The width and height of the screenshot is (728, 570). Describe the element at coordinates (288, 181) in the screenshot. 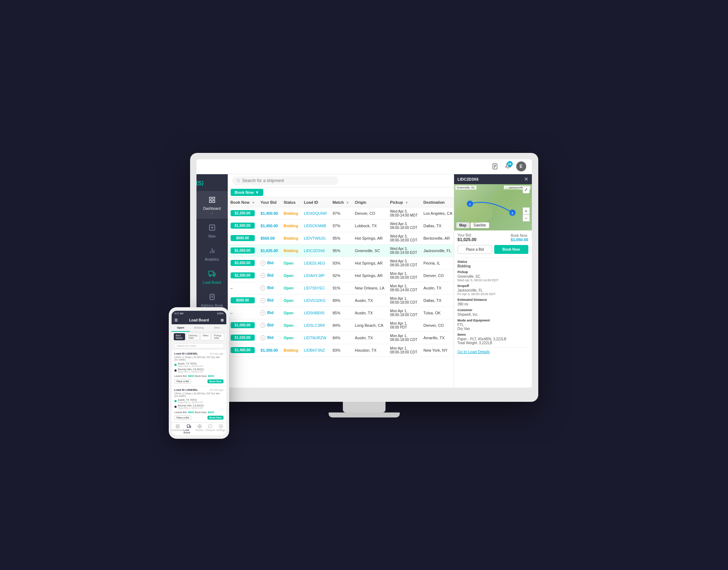

I see `search-input` at that location.